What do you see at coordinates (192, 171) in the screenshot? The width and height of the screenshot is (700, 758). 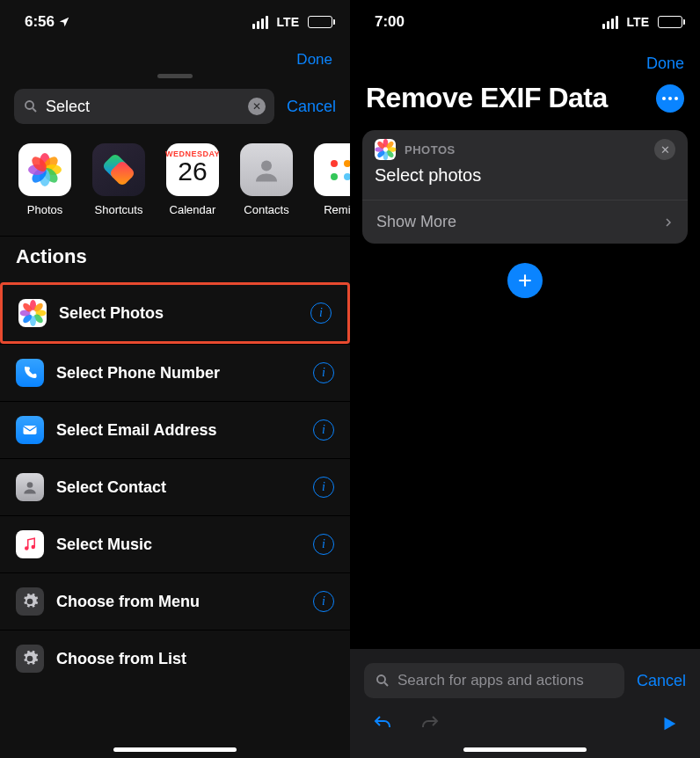 I see `calendar-date: 26` at bounding box center [192, 171].